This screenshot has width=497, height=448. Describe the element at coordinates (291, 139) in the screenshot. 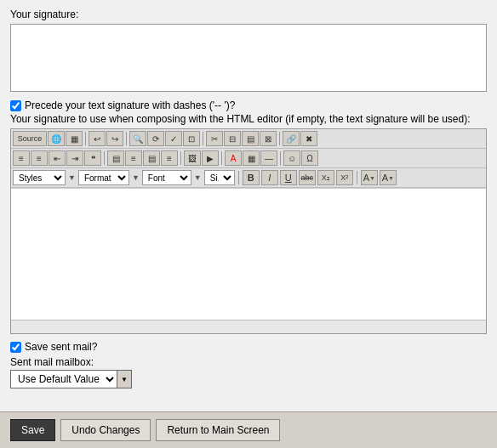

I see `link-btn: 🔗` at that location.